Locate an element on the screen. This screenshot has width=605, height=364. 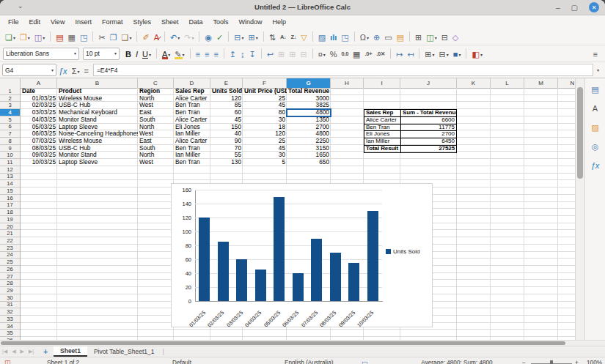
insert-object-button: ◳ is located at coordinates (345, 37).